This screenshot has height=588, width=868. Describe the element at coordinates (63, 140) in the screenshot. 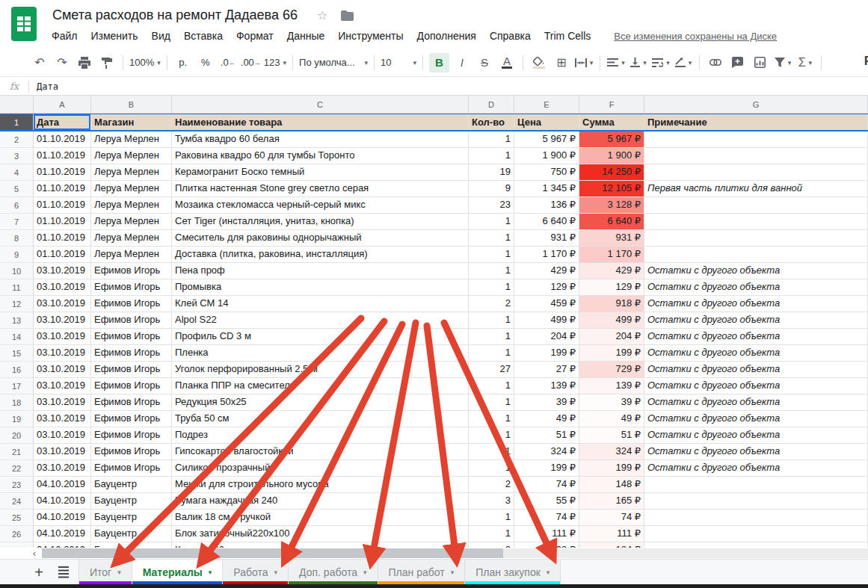

I see `grid-cell: 01.10.2019` at that location.